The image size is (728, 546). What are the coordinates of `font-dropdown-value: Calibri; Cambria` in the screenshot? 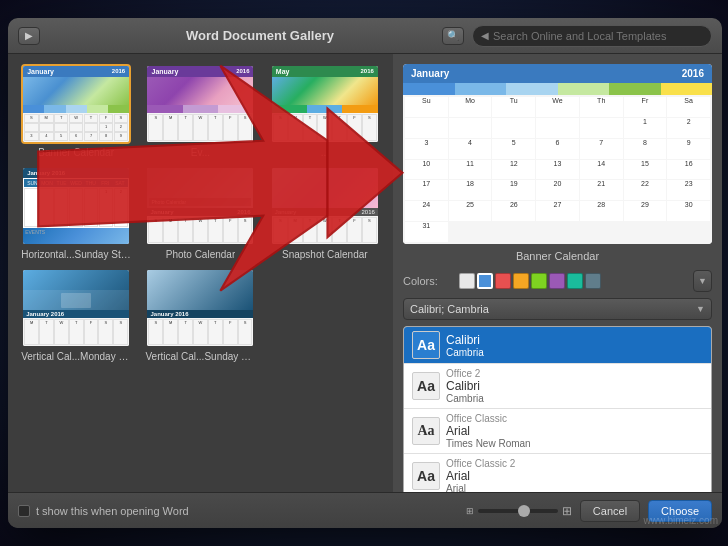 It's located at (450, 309).